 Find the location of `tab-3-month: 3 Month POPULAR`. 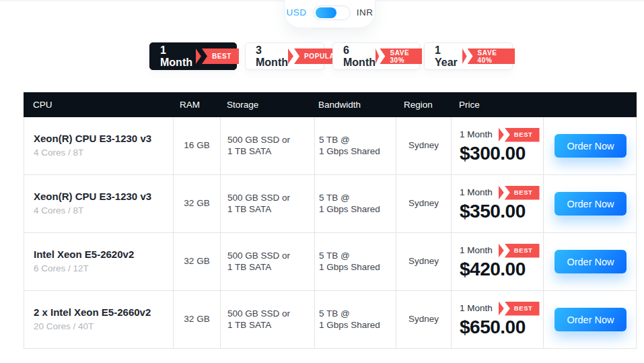

tab-3-month: 3 Month POPULAR is located at coordinates (285, 57).